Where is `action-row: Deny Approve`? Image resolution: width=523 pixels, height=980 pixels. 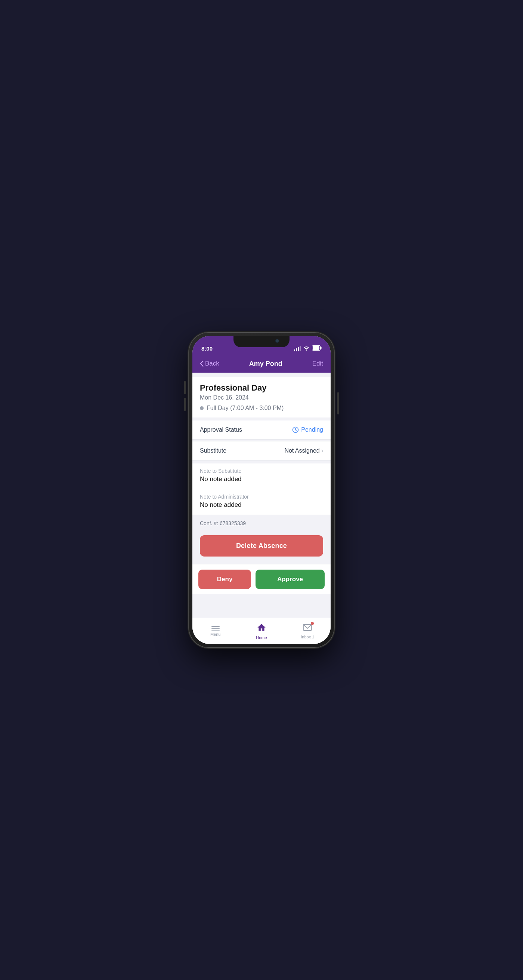 action-row: Deny Approve is located at coordinates (262, 579).